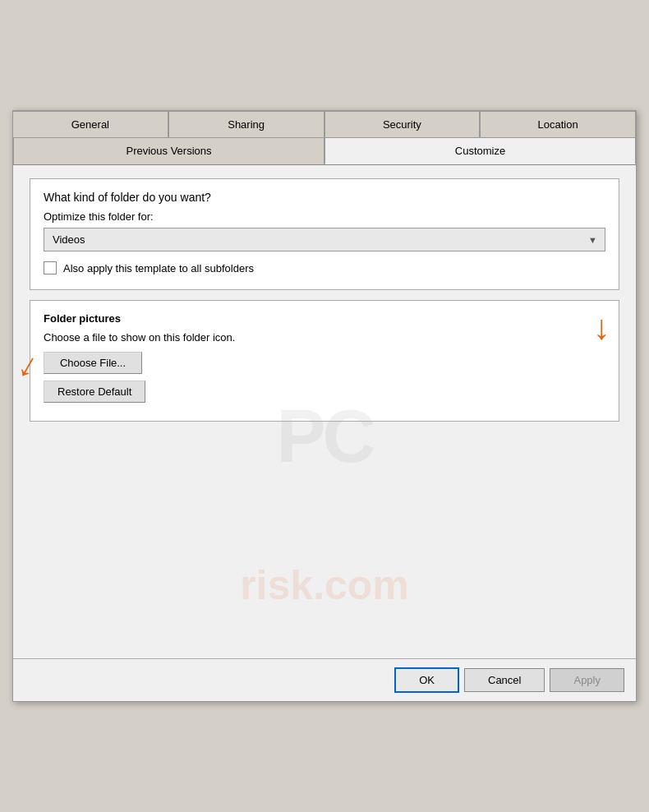 This screenshot has height=812, width=649. I want to click on tab-security: Security, so click(403, 124).